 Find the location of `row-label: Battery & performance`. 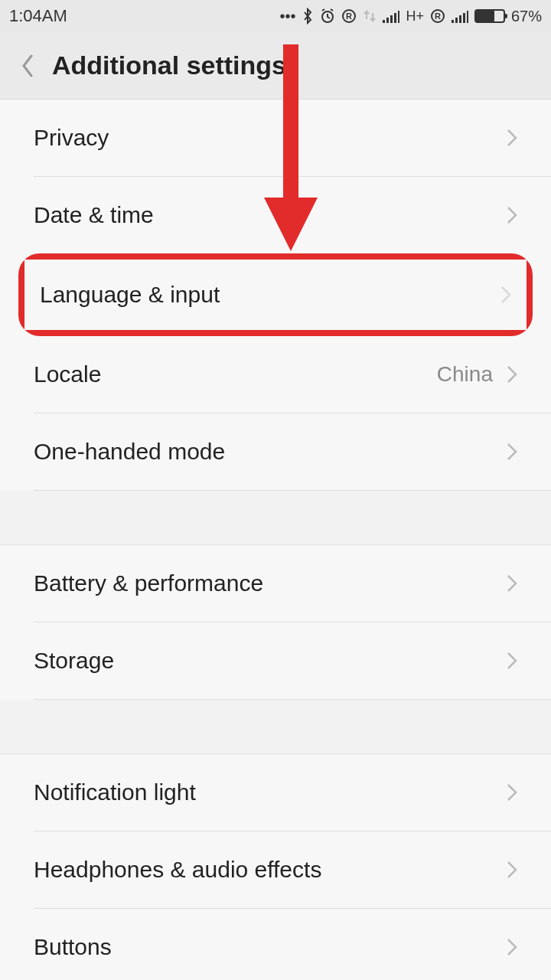

row-label: Battery & performance is located at coordinates (270, 583).